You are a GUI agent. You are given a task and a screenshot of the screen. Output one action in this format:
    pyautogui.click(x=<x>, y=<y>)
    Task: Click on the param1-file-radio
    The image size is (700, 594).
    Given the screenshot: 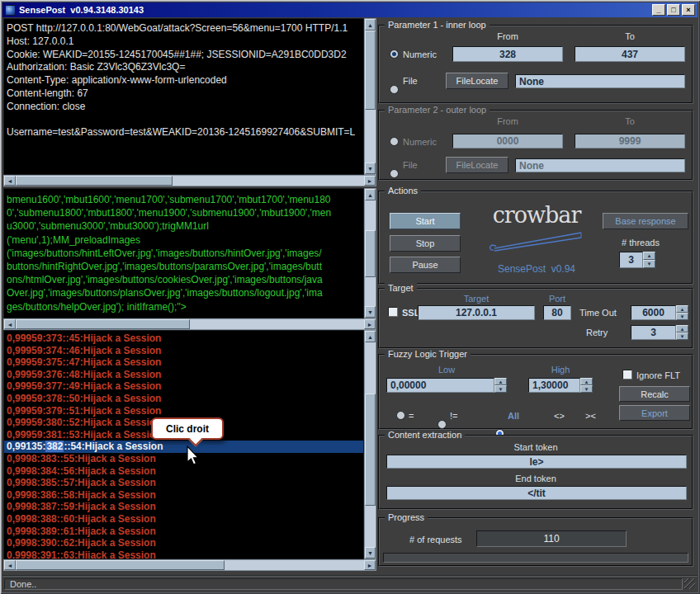 What is the action you would take?
    pyautogui.click(x=395, y=89)
    